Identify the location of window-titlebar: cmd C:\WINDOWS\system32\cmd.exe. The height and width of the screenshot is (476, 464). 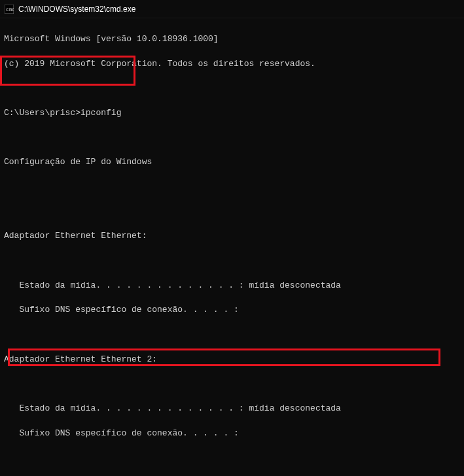
(232, 9).